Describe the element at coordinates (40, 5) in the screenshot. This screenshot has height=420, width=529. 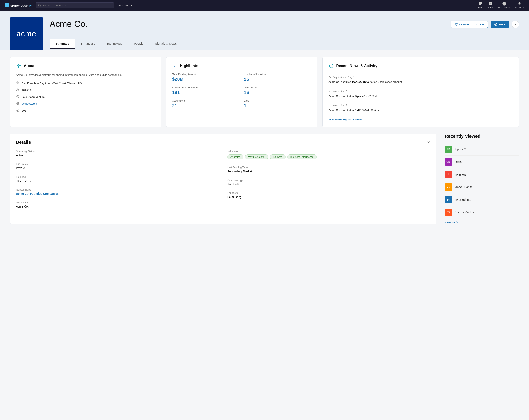
I see `search-icon` at that location.